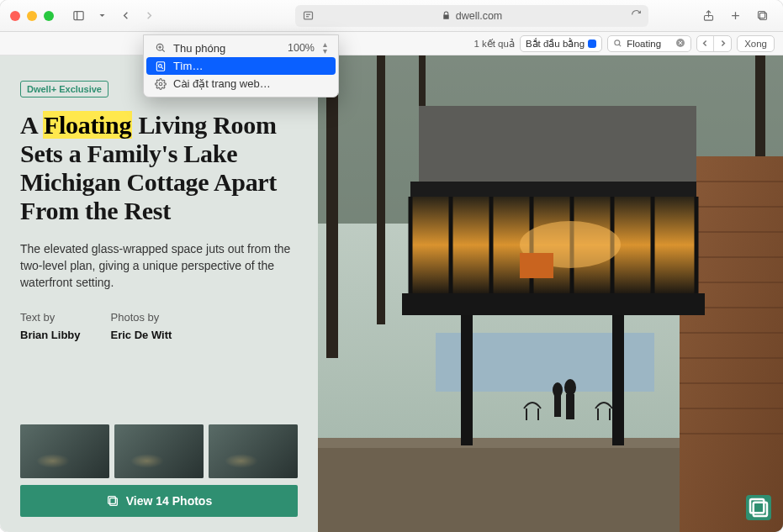 This screenshot has width=783, height=532. Describe the element at coordinates (644, 44) in the screenshot. I see `find-query-text: Floating` at that location.